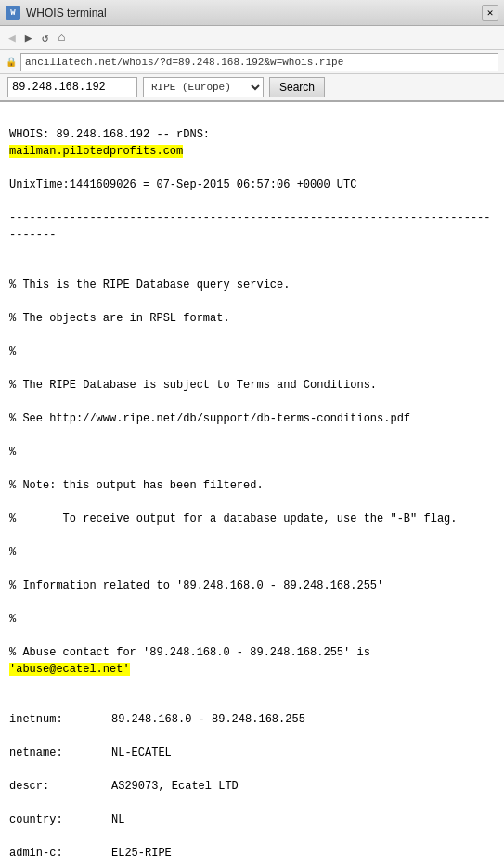 This screenshot has height=868, width=504. Describe the element at coordinates (208, 719) in the screenshot. I see `inetnum-value: 89.248.168.0 - 89.248.168.255` at that location.